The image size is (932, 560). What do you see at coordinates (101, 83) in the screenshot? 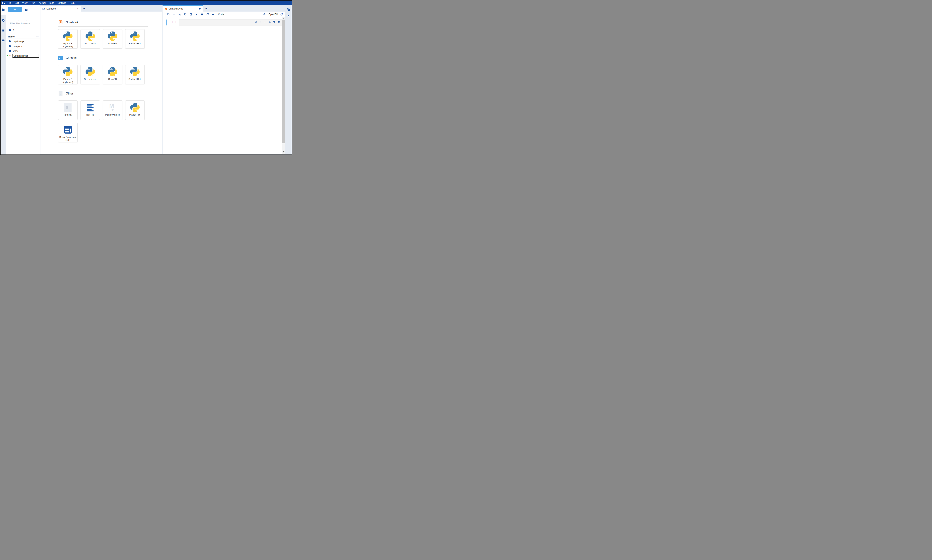
I see `launcher-content: Notebook Python 3 (ipykernel) Geo scienc…` at bounding box center [101, 83].